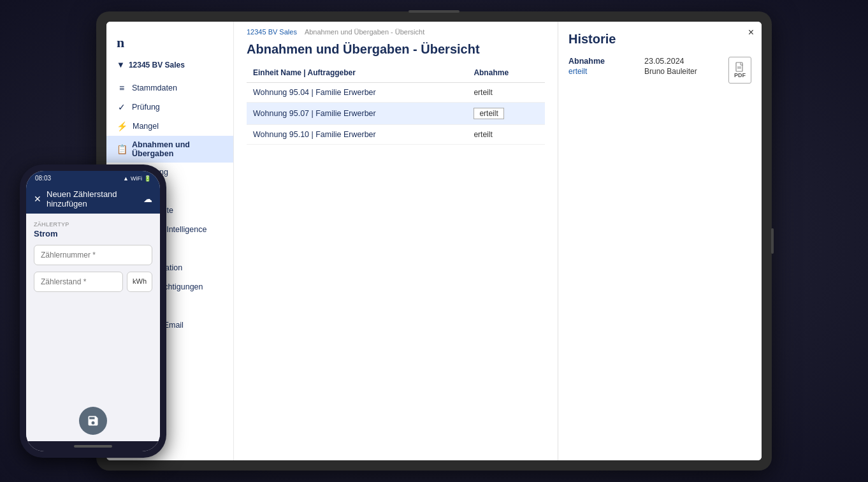 The height and width of the screenshot is (482, 868). Describe the element at coordinates (177, 149) in the screenshot. I see `sidebar-label-abnahmen: Abnahmen und Übergaben` at that location.